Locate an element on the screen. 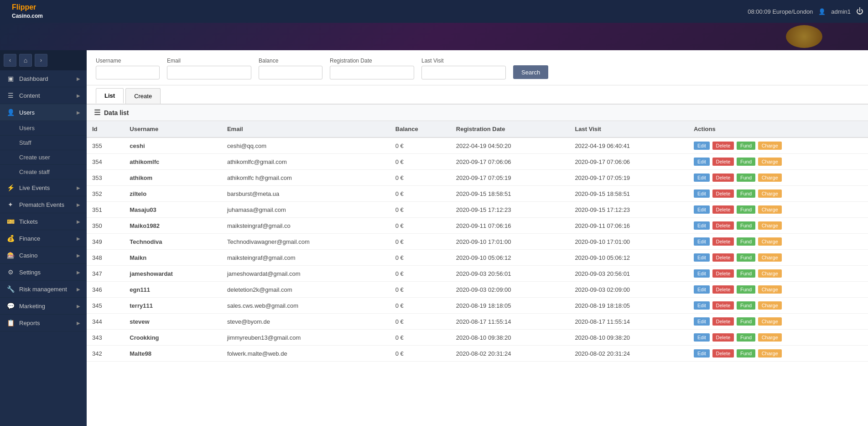 This screenshot has width=868, height=426. cell-email: athikomlfc h@gmail.com is located at coordinates (306, 178).